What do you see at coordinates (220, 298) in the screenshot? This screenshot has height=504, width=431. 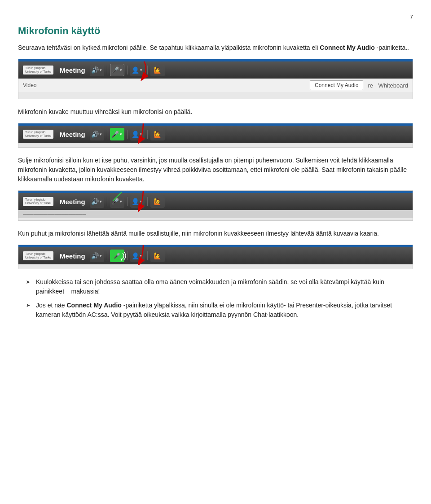 I see `bullet-list: Kuulokkeissa tai sen johdossa saattaa ol…` at bounding box center [220, 298].